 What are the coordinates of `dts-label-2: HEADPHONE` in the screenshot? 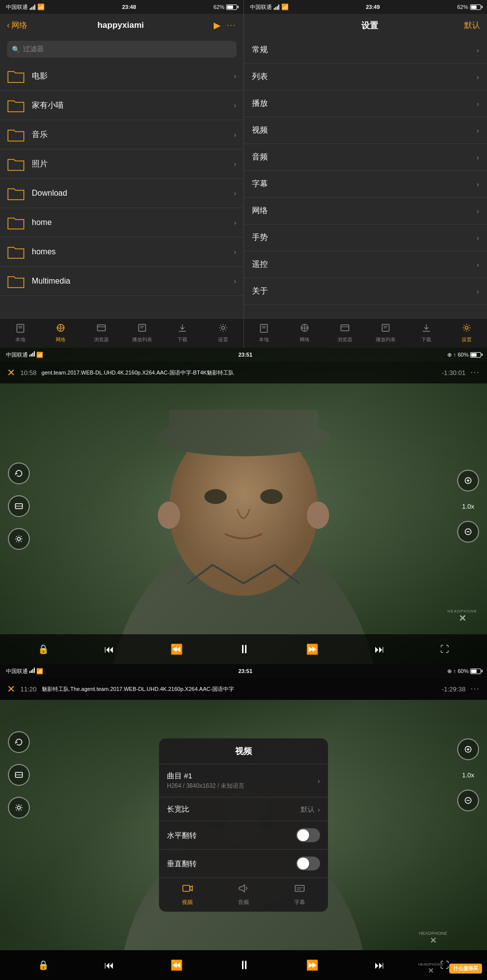 It's located at (433, 933).